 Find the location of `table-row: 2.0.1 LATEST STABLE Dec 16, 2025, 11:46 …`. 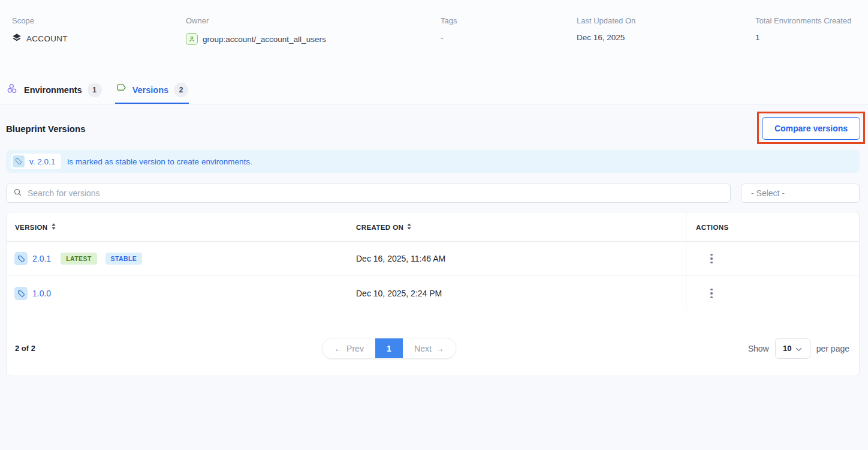

table-row: 2.0.1 LATEST STABLE Dec 16, 2025, 11:46 … is located at coordinates (433, 259).